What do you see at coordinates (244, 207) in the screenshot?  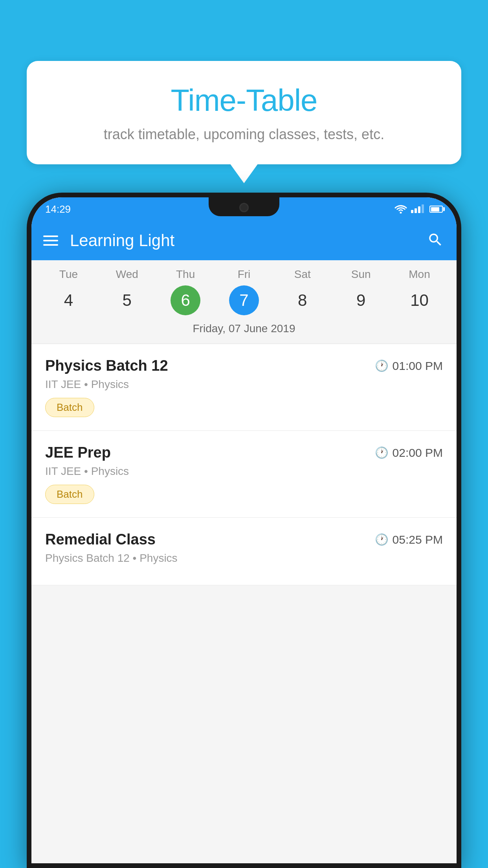 I see `phone-notch` at bounding box center [244, 207].